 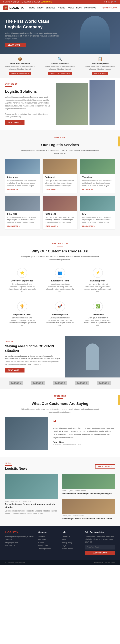 I want to click on partner-1: PARTNER 1, so click(x=16, y=383).